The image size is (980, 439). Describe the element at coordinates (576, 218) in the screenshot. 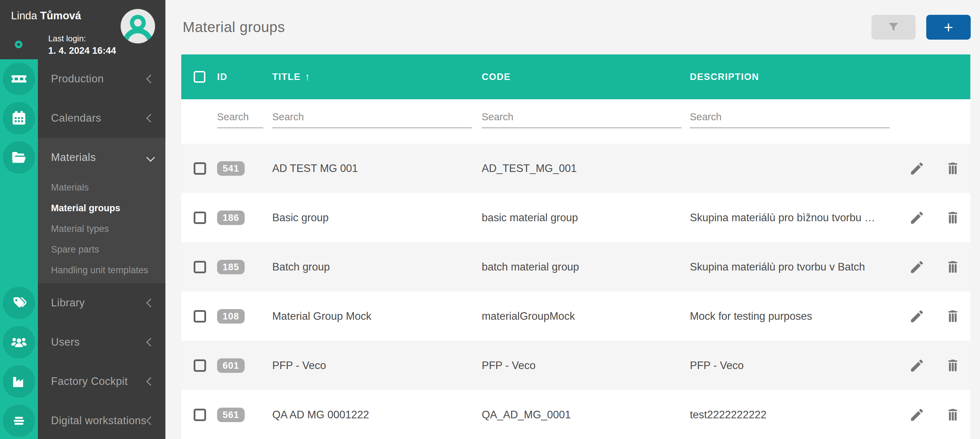

I see `table-row: 186 Basic group basic material group Sku…` at that location.